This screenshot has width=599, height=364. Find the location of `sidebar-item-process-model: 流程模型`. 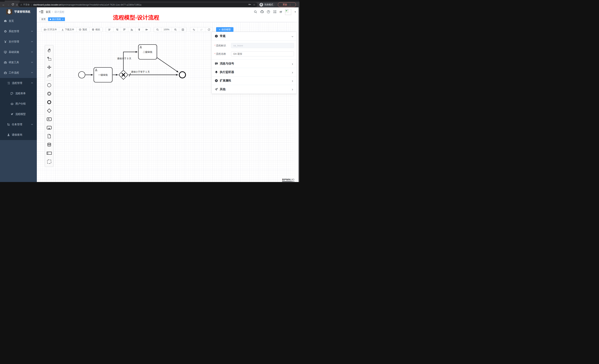

sidebar-item-process-model: 流程模型 is located at coordinates (18, 114).